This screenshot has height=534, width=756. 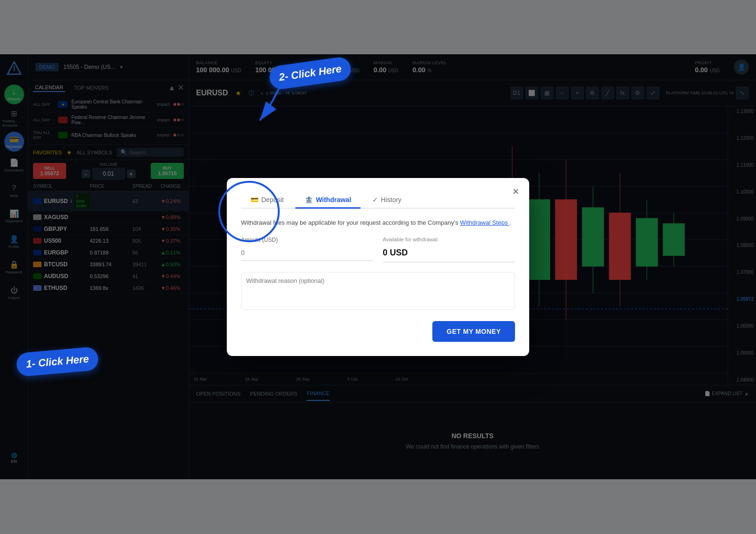 What do you see at coordinates (515, 192) in the screenshot?
I see `modal-close-button: ✕` at bounding box center [515, 192].